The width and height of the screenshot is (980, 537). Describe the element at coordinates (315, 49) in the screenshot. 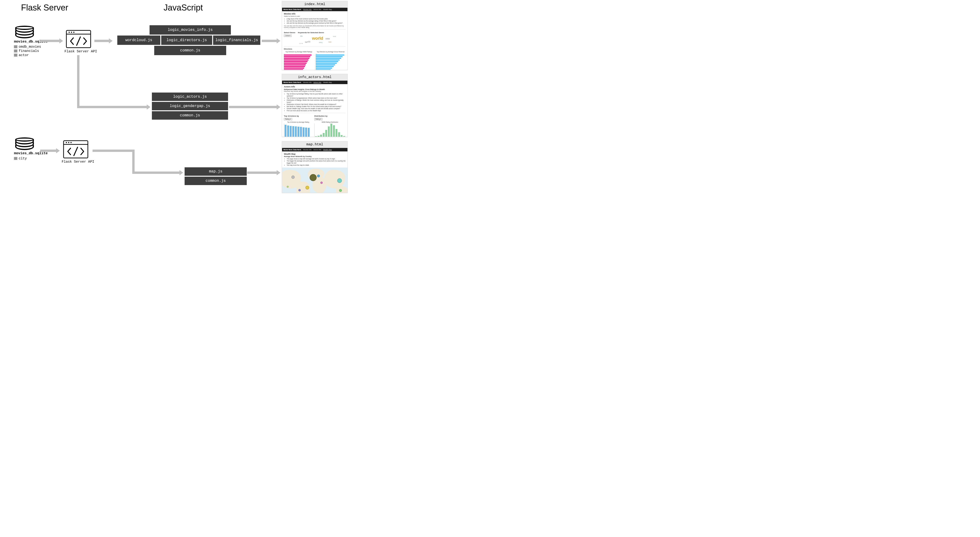

I see `section-label: Directors` at that location.